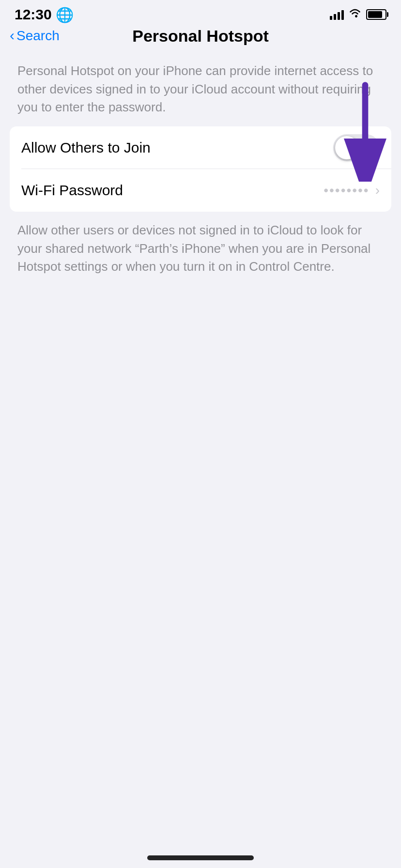 Image resolution: width=401 pixels, height=868 pixels. What do you see at coordinates (200, 251) in the screenshot?
I see `footer-description: Allow other users or devices not signed …` at bounding box center [200, 251].